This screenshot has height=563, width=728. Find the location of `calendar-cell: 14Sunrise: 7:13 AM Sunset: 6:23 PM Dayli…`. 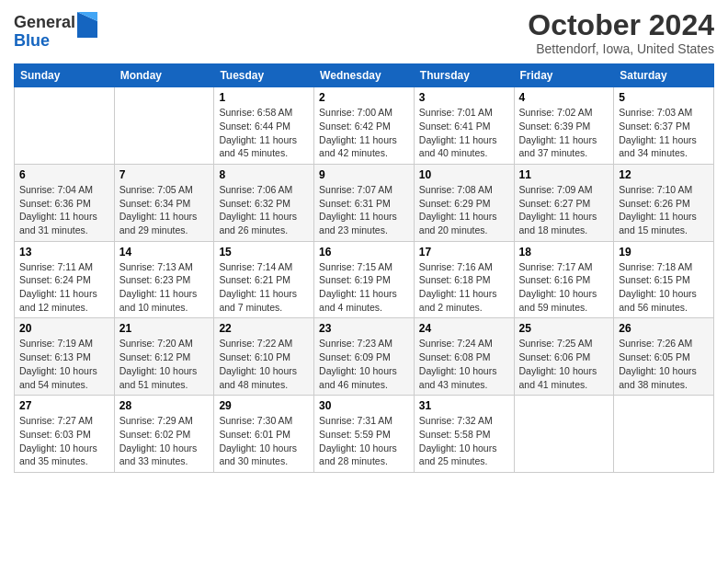

calendar-cell: 14Sunrise: 7:13 AM Sunset: 6:23 PM Dayli… is located at coordinates (164, 280).